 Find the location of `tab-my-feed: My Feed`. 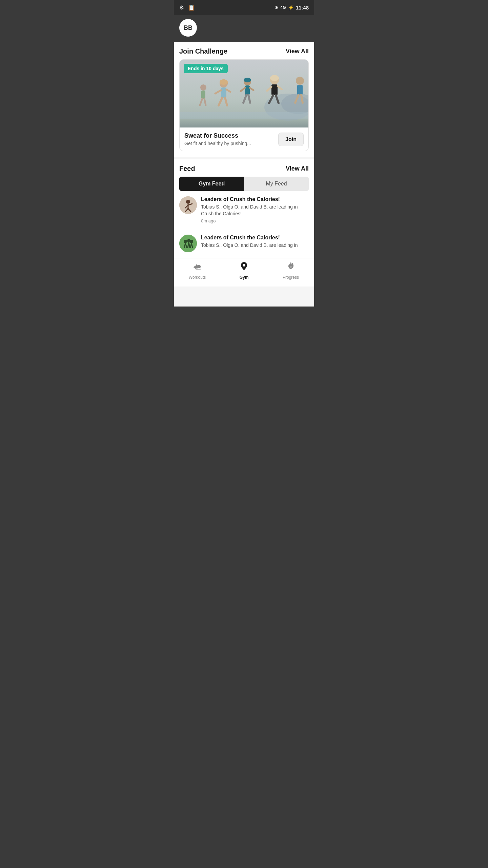

tab-my-feed: My Feed is located at coordinates (277, 184).